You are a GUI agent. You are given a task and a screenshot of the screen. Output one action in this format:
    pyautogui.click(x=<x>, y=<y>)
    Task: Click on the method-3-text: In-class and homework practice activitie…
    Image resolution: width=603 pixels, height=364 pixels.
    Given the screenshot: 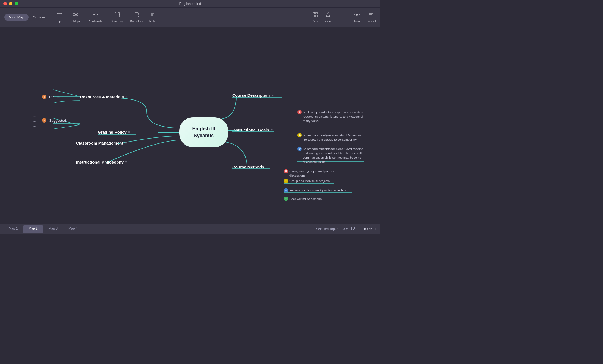 What is the action you would take?
    pyautogui.click(x=318, y=190)
    